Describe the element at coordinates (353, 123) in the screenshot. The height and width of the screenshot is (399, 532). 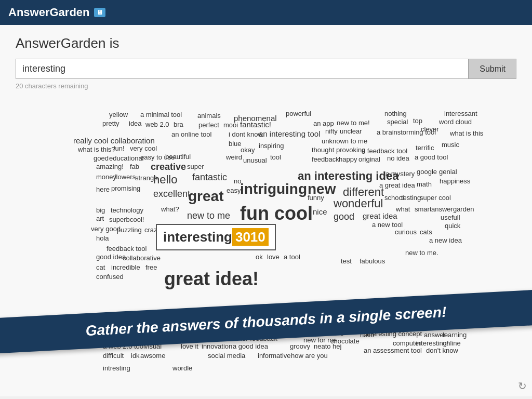
I see `word-cloud-word: new to me!` at that location.